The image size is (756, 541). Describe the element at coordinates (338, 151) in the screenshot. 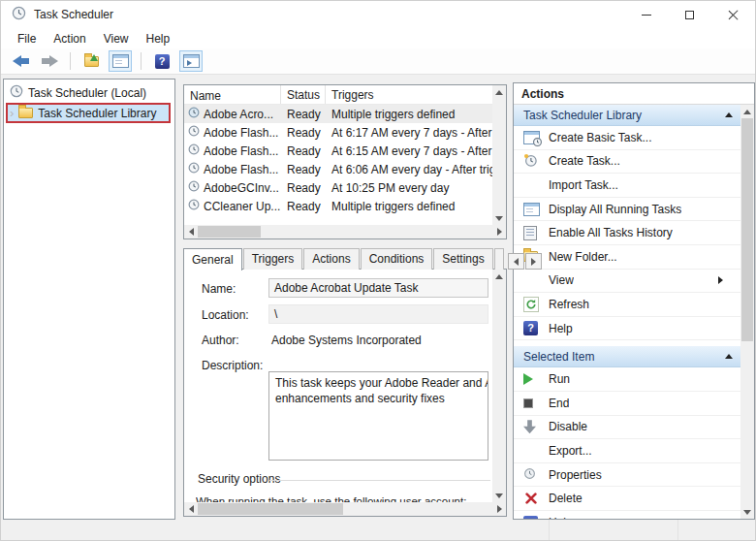

I see `table-row: Adobe Flash... Ready At 6:15 AM every 7 …` at that location.